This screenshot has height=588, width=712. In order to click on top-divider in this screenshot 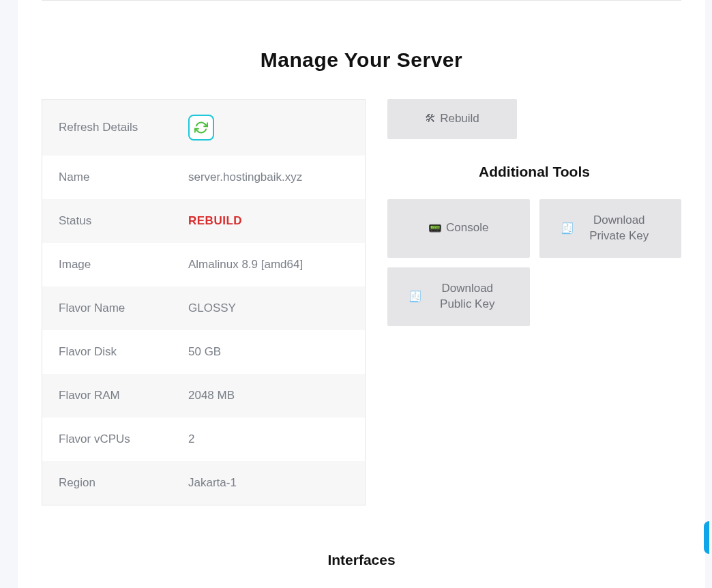, I will do `click(361, 0)`.